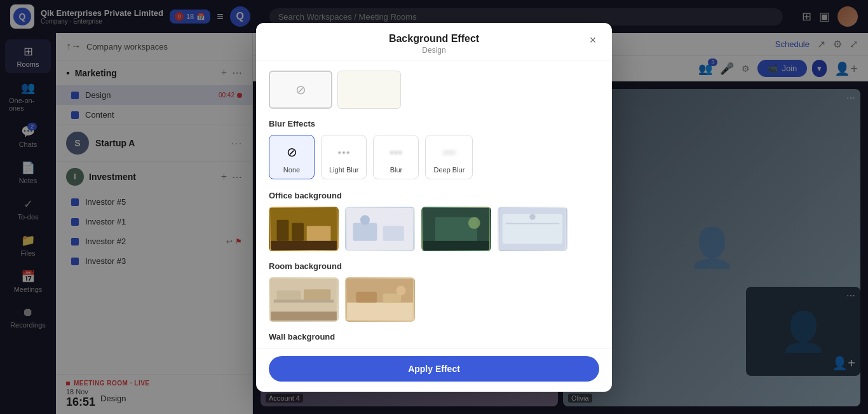  Describe the element at coordinates (434, 157) in the screenshot. I see `blur-effects-row: ⊘ None ⋯ Light Blur ⋯ Blur ⋯ Deep Blur` at that location.